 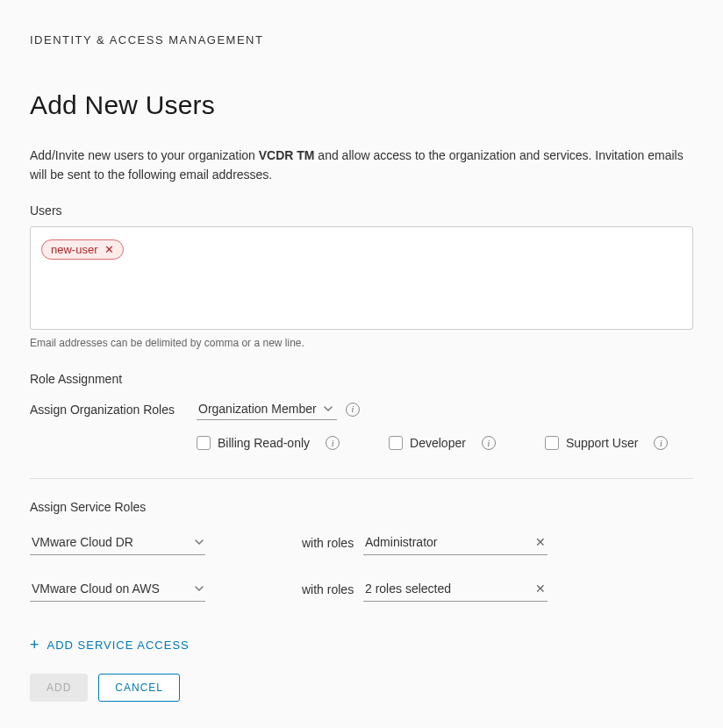 I want to click on role-select: 2 roles selected ✕, so click(x=455, y=589).